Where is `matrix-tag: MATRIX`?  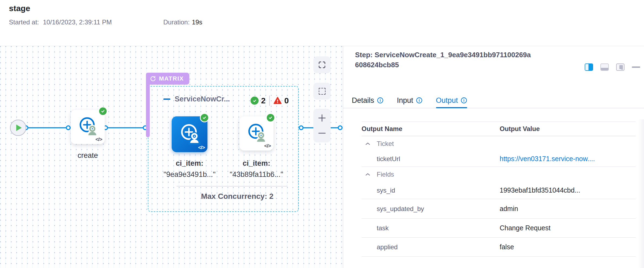
matrix-tag: MATRIX is located at coordinates (168, 79).